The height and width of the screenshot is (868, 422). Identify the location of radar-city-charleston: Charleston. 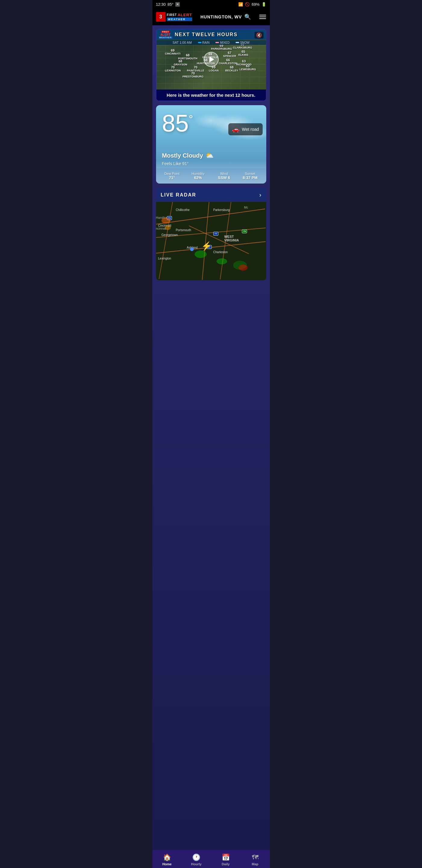
(220, 252).